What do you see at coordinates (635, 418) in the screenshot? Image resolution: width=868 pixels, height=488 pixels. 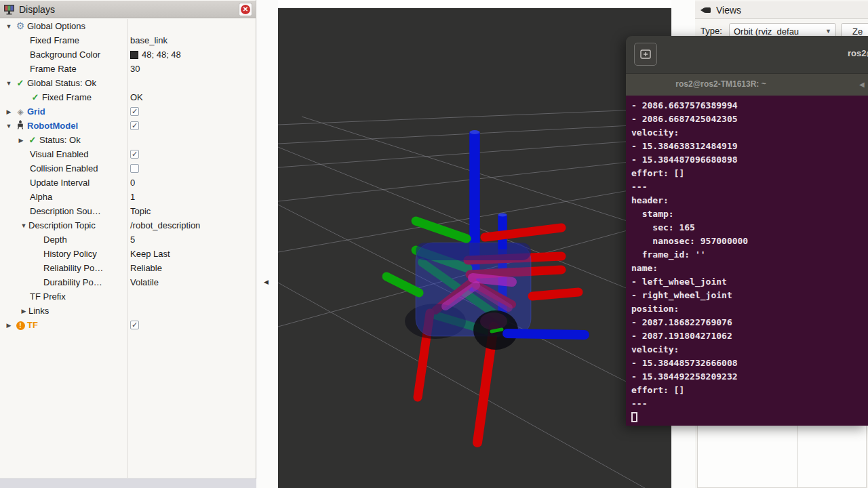 I see `terminal-cursor` at bounding box center [635, 418].